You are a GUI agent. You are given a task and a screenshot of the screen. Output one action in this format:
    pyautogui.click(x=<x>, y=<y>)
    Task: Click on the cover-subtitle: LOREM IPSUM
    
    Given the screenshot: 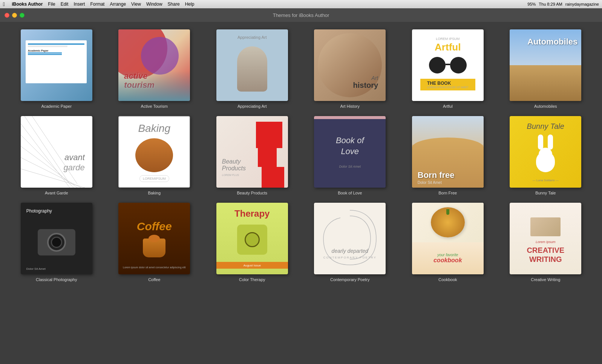 What is the action you would take?
    pyautogui.click(x=448, y=39)
    